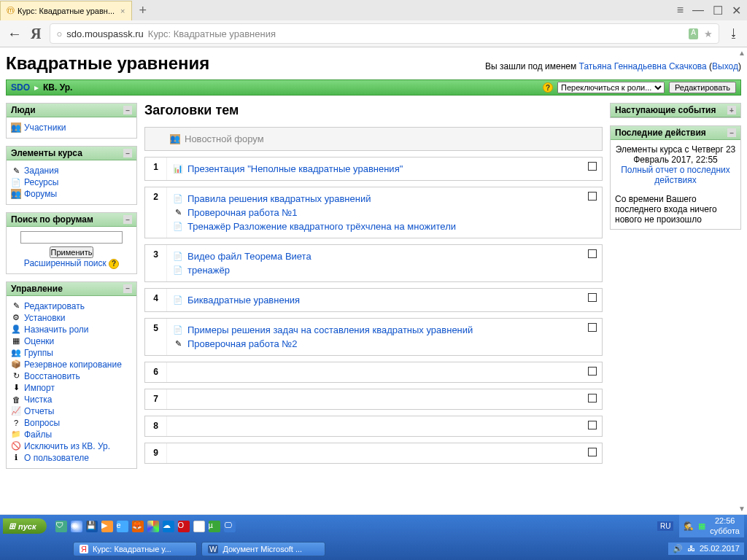 The image size is (747, 560). What do you see at coordinates (692, 548) in the screenshot?
I see `network-icon: 🖧` at bounding box center [692, 548].